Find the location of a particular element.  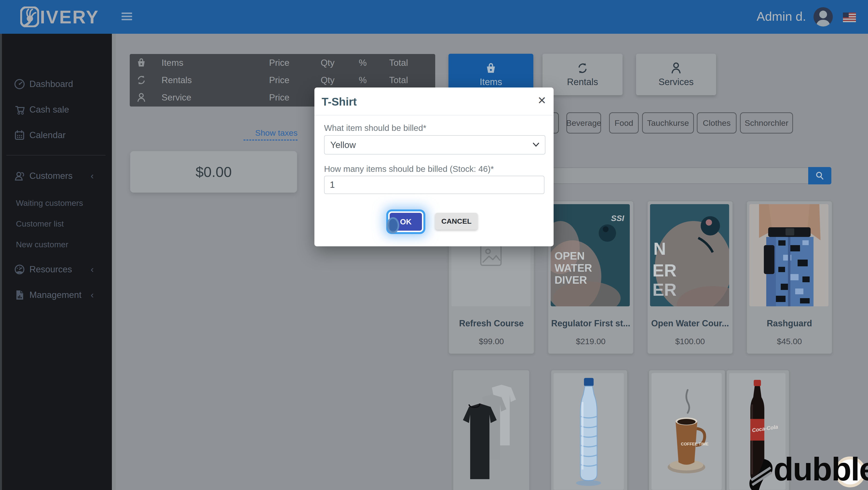

product-card-rashguard: Rashguard $45.00 is located at coordinates (789, 277).